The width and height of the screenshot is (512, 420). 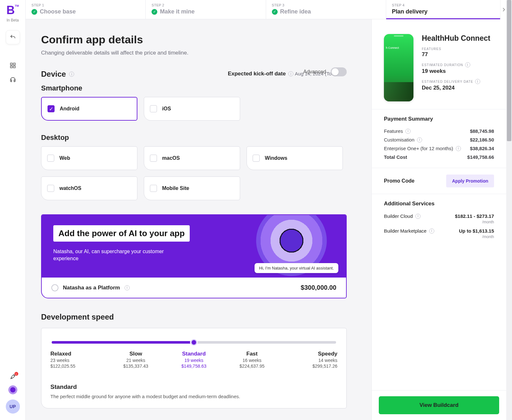 I want to click on step-3: STEP 3 ✓Refine idea, so click(x=326, y=10).